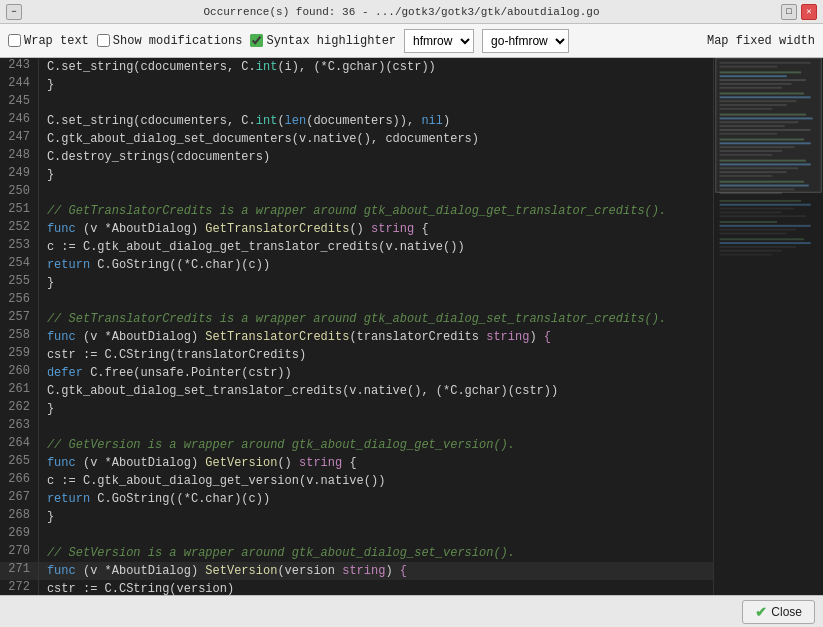 The width and height of the screenshot is (823, 627). I want to click on line-number: 260, so click(19, 373).